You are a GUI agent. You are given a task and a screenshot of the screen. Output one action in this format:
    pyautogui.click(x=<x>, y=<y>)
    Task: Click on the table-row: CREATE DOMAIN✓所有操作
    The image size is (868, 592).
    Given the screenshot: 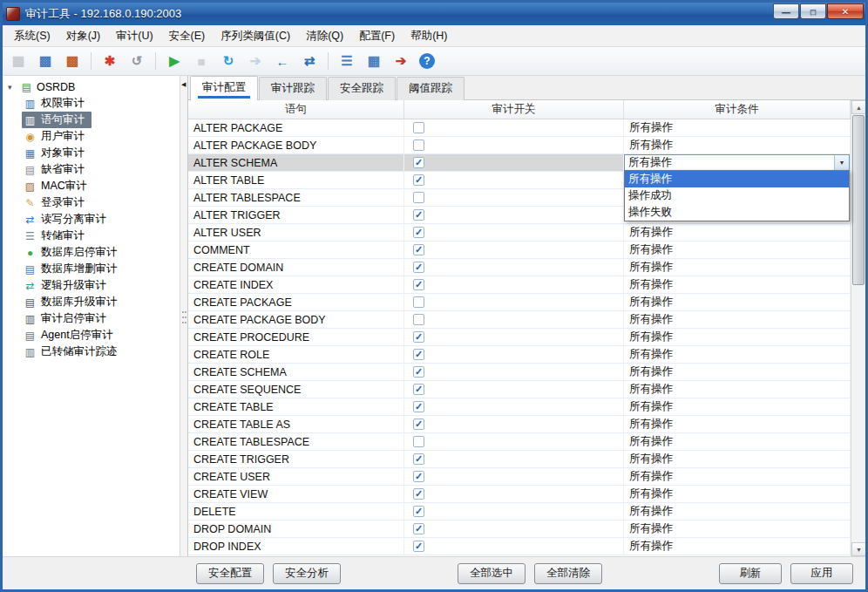 What is the action you would take?
    pyautogui.click(x=519, y=268)
    